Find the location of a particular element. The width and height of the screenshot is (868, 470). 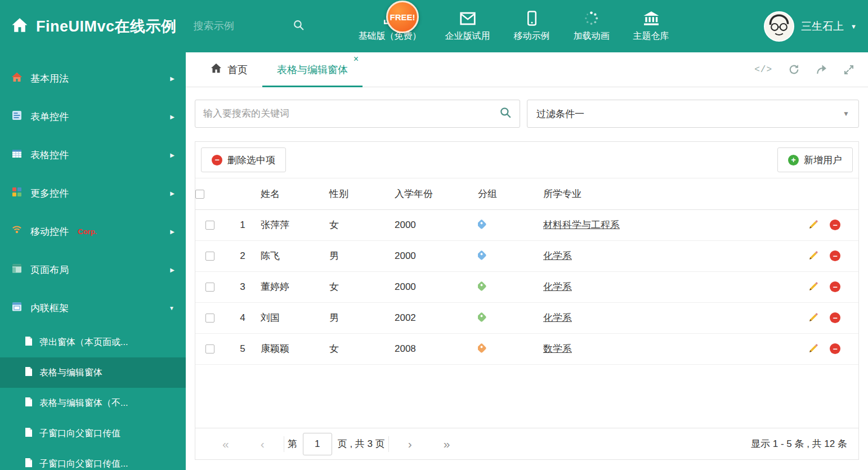

house-icon is located at coordinates (17, 79).